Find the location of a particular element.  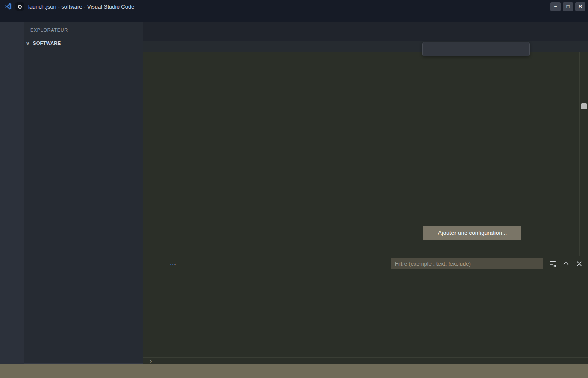

close-button: ✕ is located at coordinates (580, 7).